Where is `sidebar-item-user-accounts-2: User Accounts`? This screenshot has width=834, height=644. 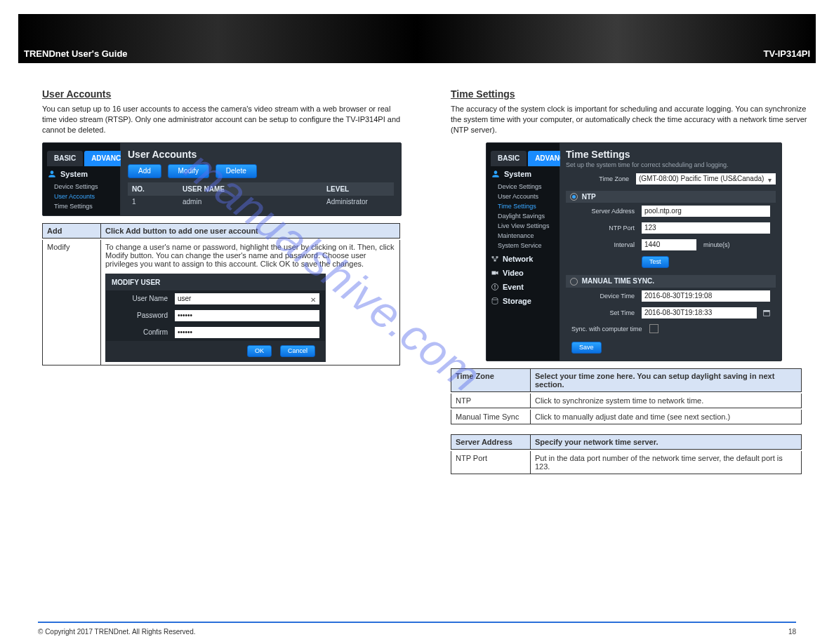
sidebar-item-user-accounts-2: User Accounts is located at coordinates (523, 196).